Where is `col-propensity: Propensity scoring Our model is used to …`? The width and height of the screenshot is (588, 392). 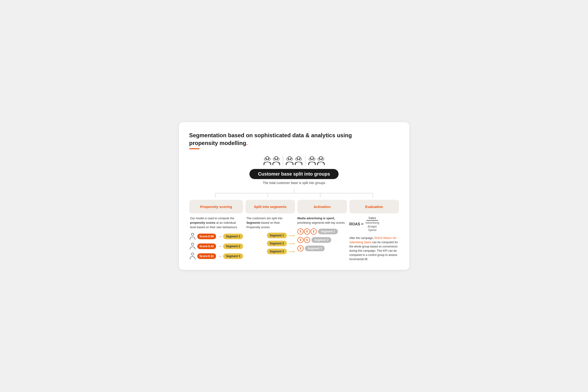 col-propensity: Propensity scoring Our model is used to … is located at coordinates (216, 230).